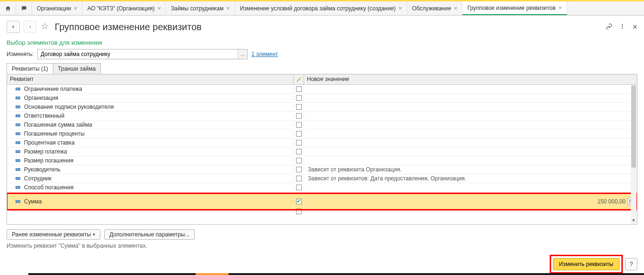  Describe the element at coordinates (322, 179) in the screenshot. I see `table-row: СотрудникЗависит от реквизитов: Дата пре…` at that location.